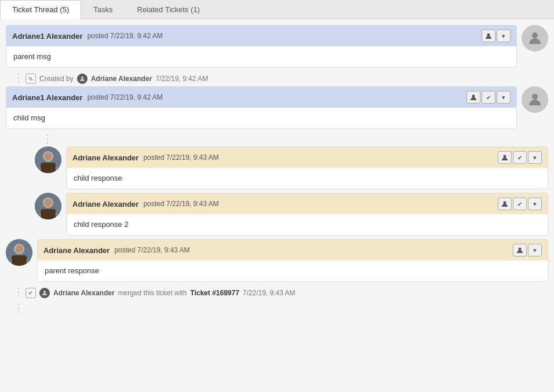 Image resolution: width=554 pixels, height=392 pixels. What do you see at coordinates (105, 157) in the screenshot?
I see `msg-author-3: Adriane Alexander` at bounding box center [105, 157].